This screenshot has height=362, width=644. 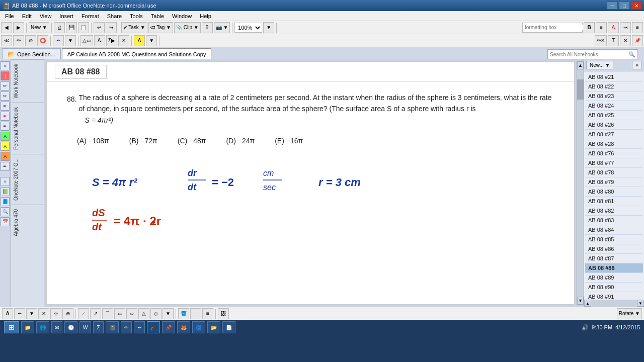 What do you see at coordinates (196, 314) in the screenshot?
I see `line-color-bt: —` at bounding box center [196, 314].